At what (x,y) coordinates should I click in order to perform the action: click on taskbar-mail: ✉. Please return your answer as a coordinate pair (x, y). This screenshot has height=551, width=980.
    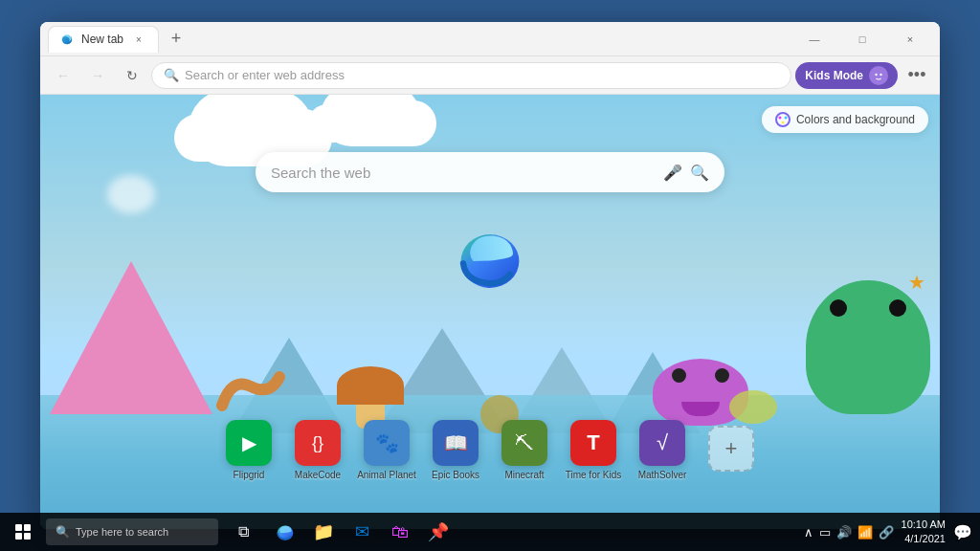
    Looking at the image, I should click on (362, 532).